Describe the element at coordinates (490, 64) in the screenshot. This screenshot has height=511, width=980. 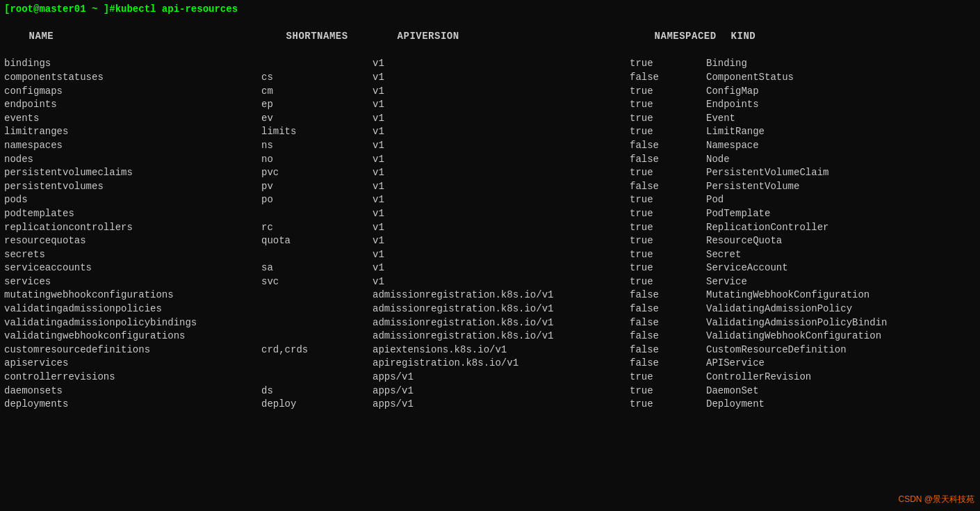
I see `table-row: bindingsv1trueBinding` at that location.